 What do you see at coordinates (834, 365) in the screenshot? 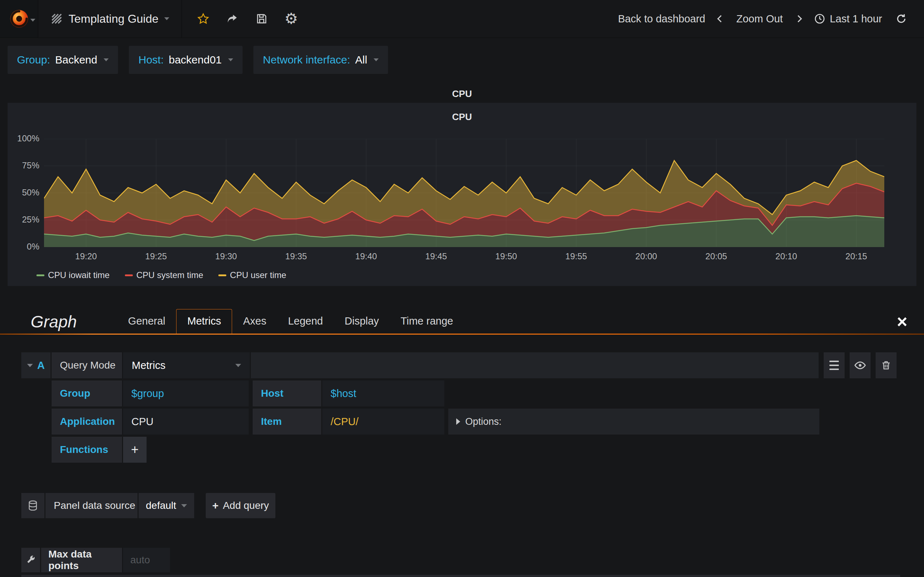
I see `query-menu-button` at bounding box center [834, 365].